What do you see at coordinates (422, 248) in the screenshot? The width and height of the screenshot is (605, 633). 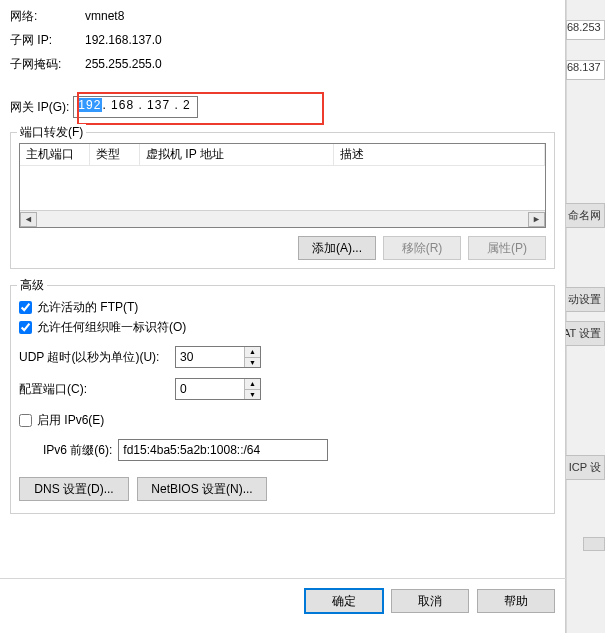 I see `remove-button: 移除(R)` at bounding box center [422, 248].